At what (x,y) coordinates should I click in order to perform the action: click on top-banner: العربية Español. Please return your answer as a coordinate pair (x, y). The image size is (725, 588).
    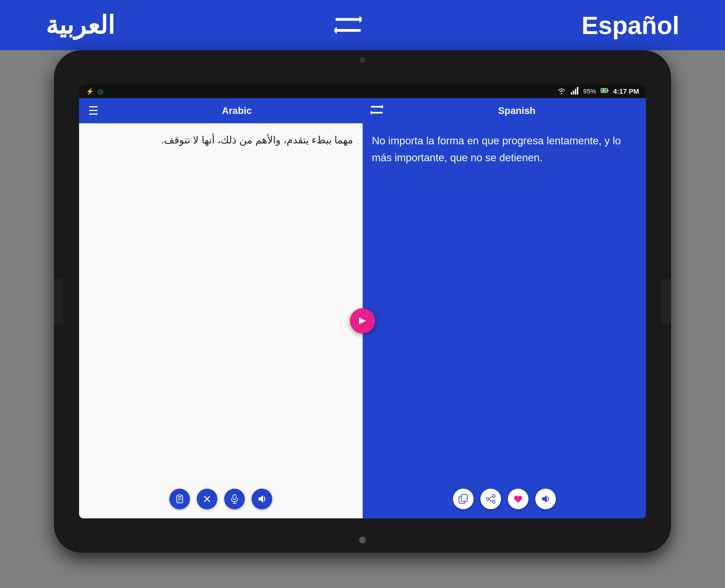
    Looking at the image, I should click on (363, 25).